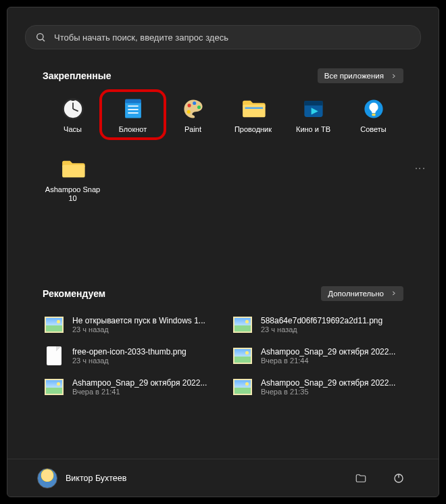 This screenshot has width=446, height=504. Describe the element at coordinates (54, 356) in the screenshot. I see `document-icon` at that location.